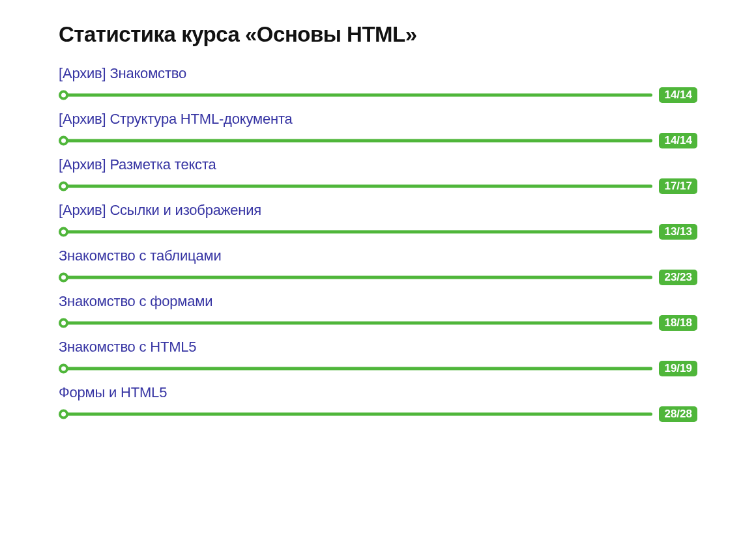  I want to click on module-item: Формы и HTML528/28, so click(378, 401).